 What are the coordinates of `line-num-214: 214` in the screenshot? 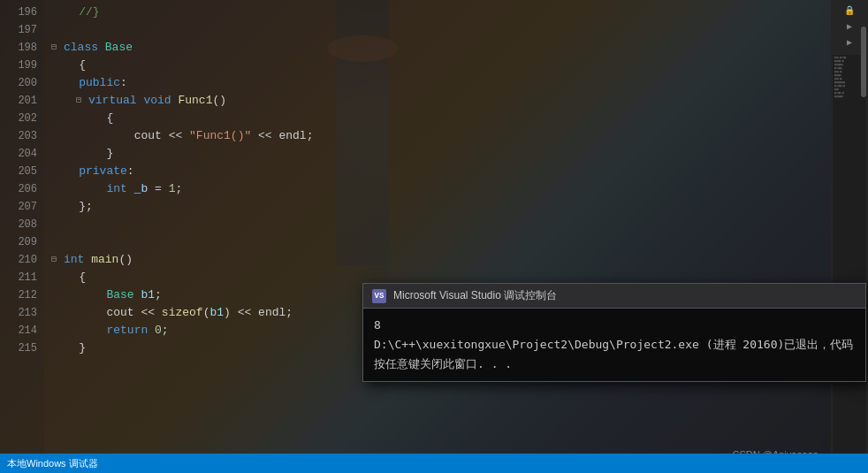 It's located at (19, 331).